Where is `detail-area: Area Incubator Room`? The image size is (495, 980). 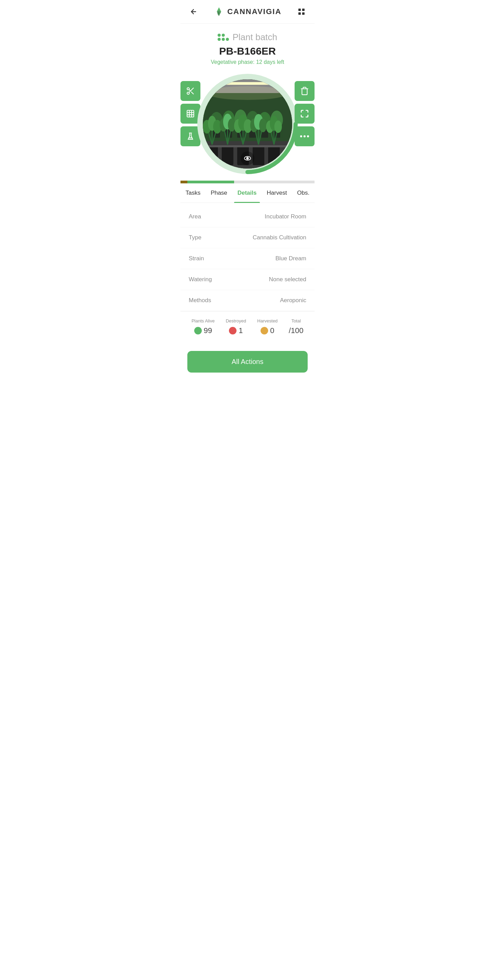 detail-area: Area Incubator Room is located at coordinates (248, 217).